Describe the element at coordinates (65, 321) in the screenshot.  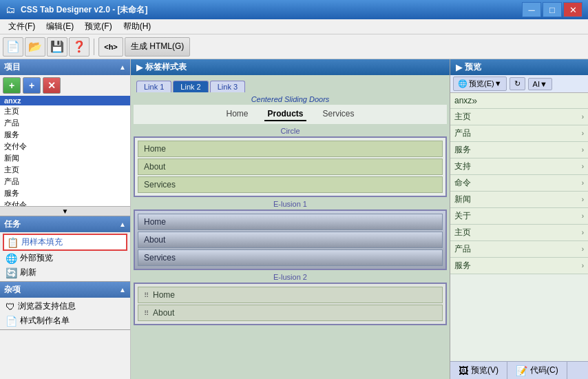
I see `misc-style-list: 📄 样式制作名单` at that location.